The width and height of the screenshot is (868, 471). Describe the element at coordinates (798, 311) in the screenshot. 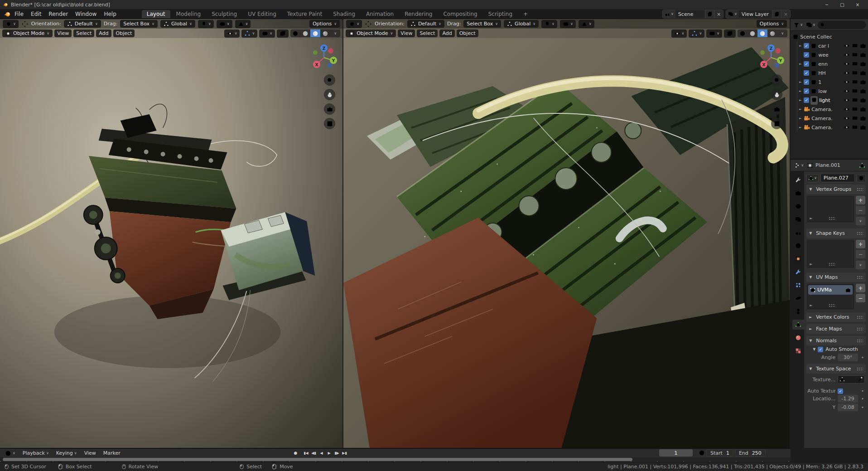

I see `tab-constraints` at that location.